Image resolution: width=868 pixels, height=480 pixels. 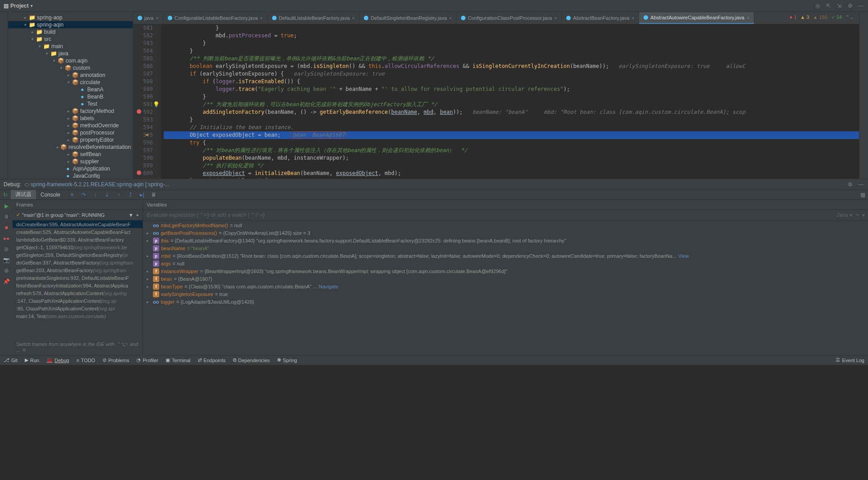 What do you see at coordinates (6, 228) in the screenshot?
I see `stop-icon: ■` at bounding box center [6, 228].